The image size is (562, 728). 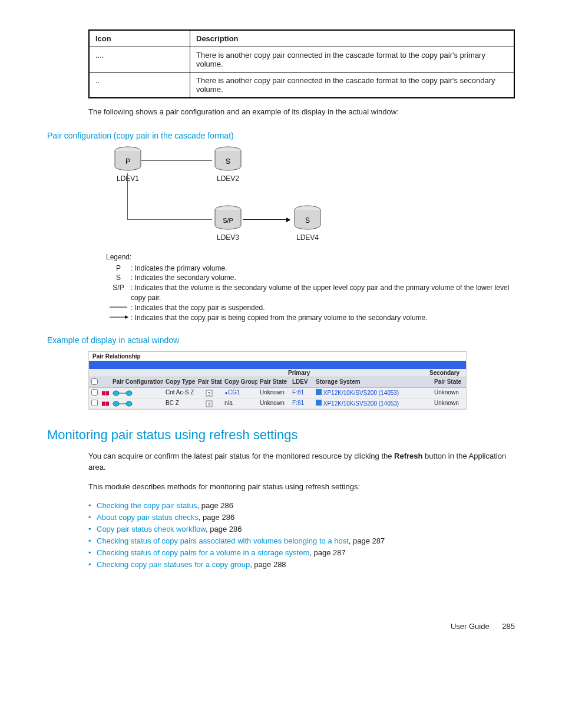 What do you see at coordinates (277, 393) in the screenshot?
I see `table-row: Cnt Ac-S Z ? ⬥CG1 Unknown F:81 XP12K/10K…` at bounding box center [277, 393].